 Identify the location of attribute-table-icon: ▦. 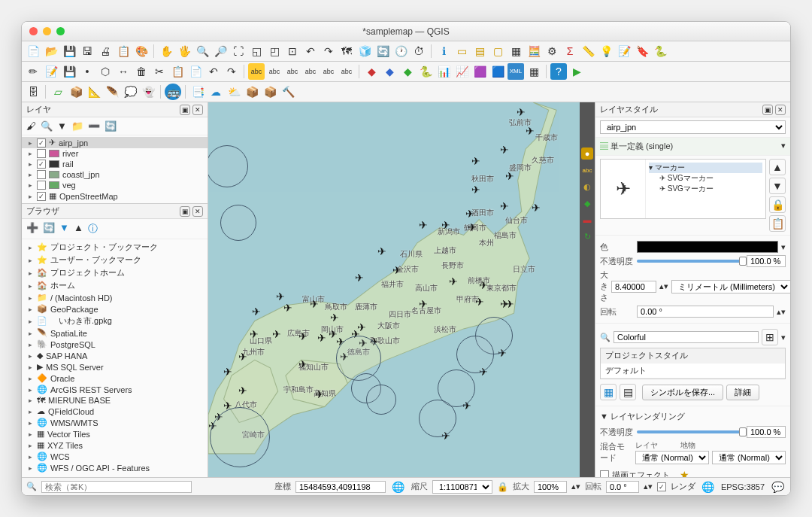
(516, 51).